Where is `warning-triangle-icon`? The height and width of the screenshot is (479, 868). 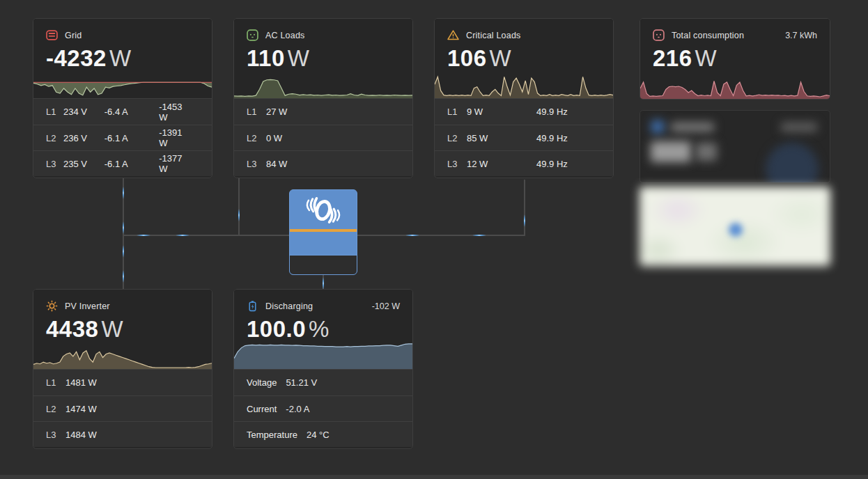
warning-triangle-icon is located at coordinates (453, 35).